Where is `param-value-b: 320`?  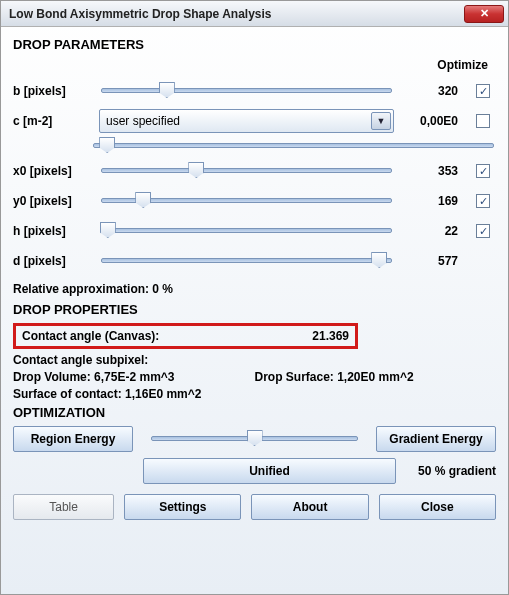 param-value-b: 320 is located at coordinates (432, 91).